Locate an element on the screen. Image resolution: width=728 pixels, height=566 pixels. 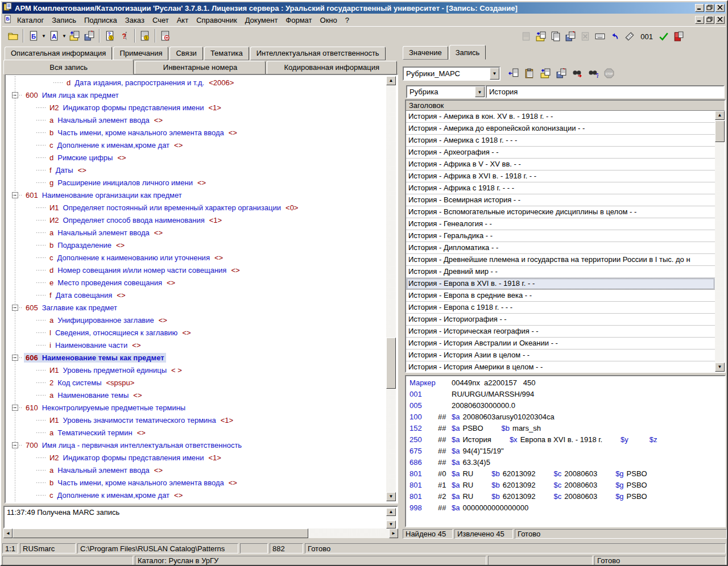
validate-record-button is located at coordinates (664, 36).